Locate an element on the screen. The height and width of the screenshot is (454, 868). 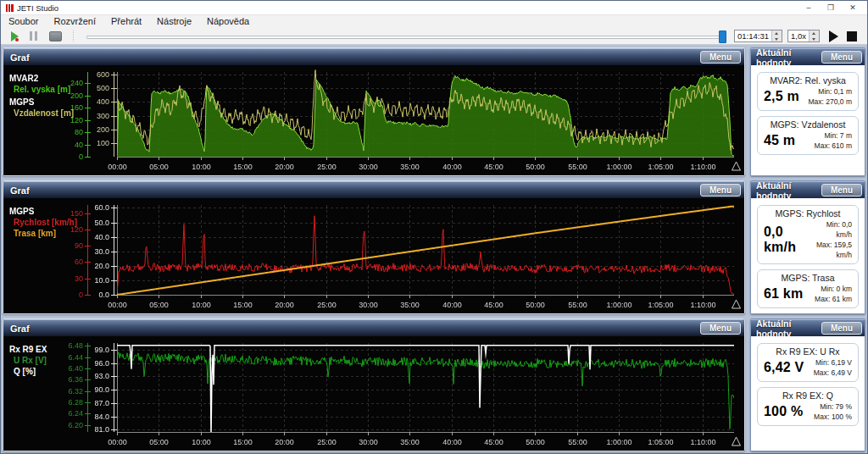
play-record-icon is located at coordinates (15, 36).